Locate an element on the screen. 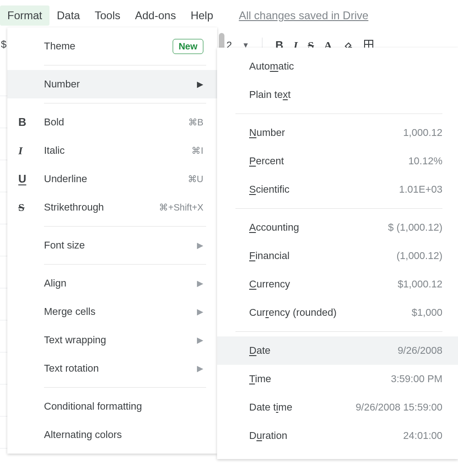  menu-item-label: Align is located at coordinates (120, 283).